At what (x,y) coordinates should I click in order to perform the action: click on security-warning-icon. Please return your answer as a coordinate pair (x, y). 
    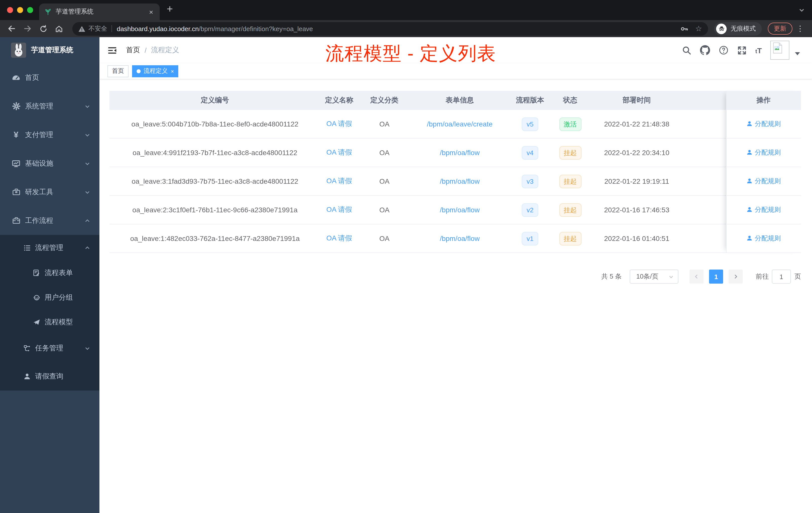
    Looking at the image, I should click on (82, 29).